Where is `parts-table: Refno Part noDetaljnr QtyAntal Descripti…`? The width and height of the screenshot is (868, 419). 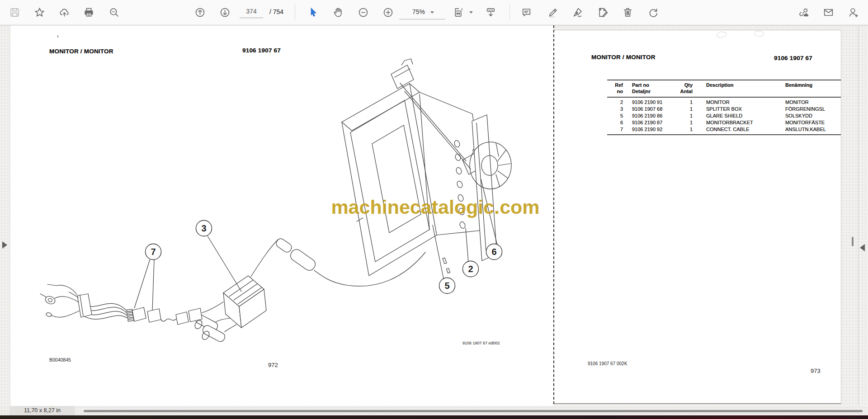 parts-table: Refno Part noDetaljnr QtyAntal Descripti… is located at coordinates (724, 108).